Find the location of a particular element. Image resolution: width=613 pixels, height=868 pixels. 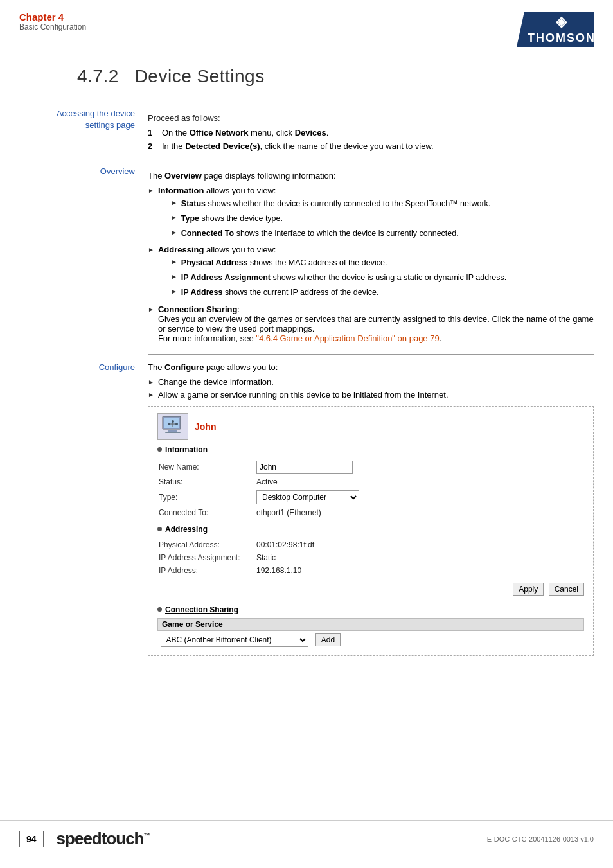

configure-intro: The Configure page allows you to: is located at coordinates (371, 368).